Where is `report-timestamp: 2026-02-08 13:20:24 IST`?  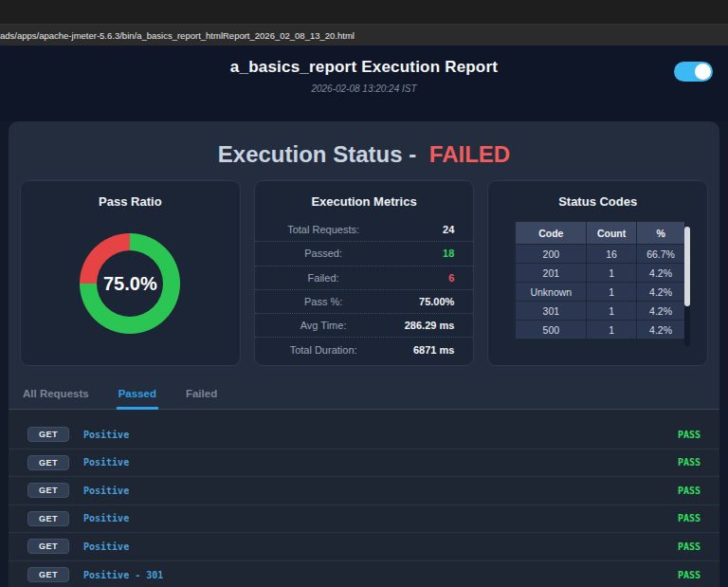
report-timestamp: 2026-02-08 13:20:24 IST is located at coordinates (364, 89).